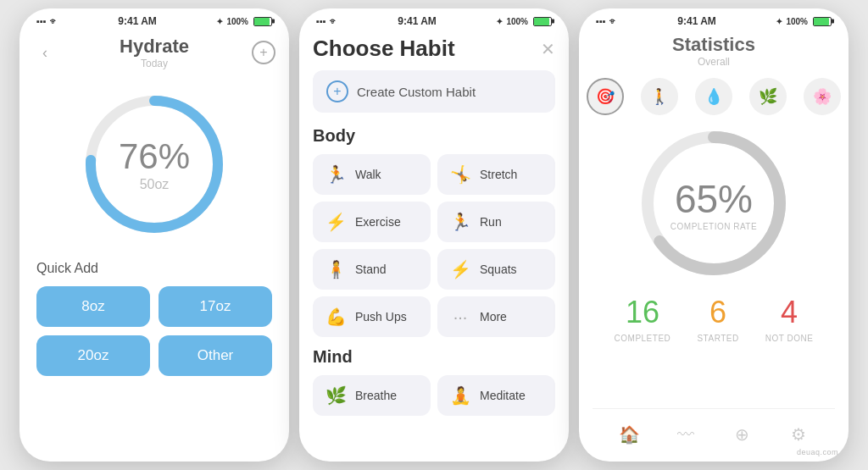  I want to click on nav-bar-1: ‹ Hydrate Today +, so click(154, 53).